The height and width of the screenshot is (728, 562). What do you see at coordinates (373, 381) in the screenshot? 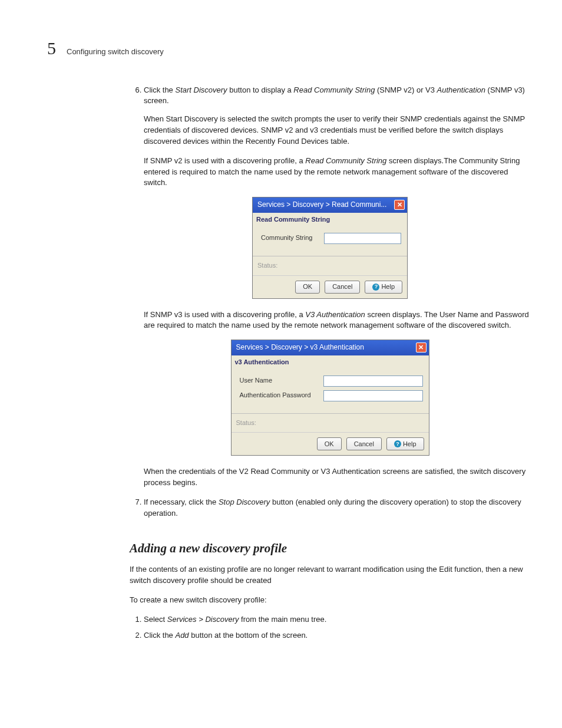
I see `user-name-input` at bounding box center [373, 381].